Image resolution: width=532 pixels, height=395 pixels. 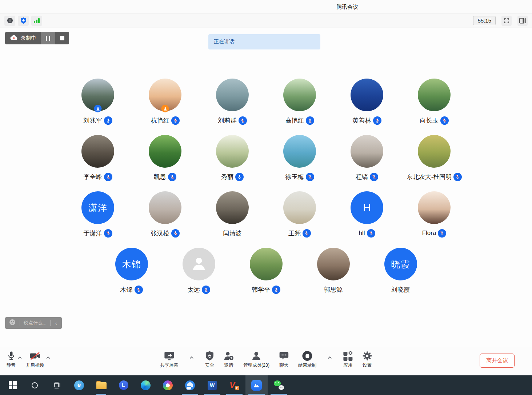 What do you see at coordinates (98, 208) in the screenshot?
I see `participant-avatar: 潇洋` at bounding box center [98, 208].